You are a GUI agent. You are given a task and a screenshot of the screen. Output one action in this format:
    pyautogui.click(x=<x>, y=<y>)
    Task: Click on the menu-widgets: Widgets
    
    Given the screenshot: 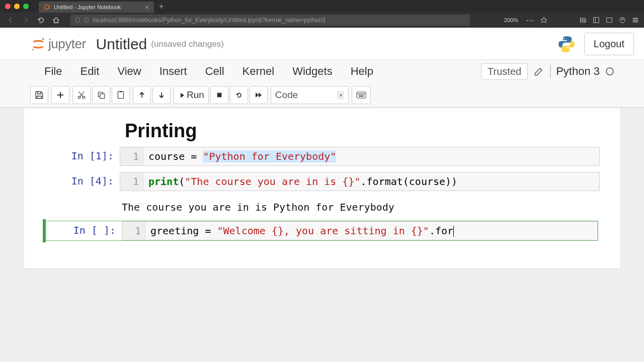 What is the action you would take?
    pyautogui.click(x=312, y=71)
    